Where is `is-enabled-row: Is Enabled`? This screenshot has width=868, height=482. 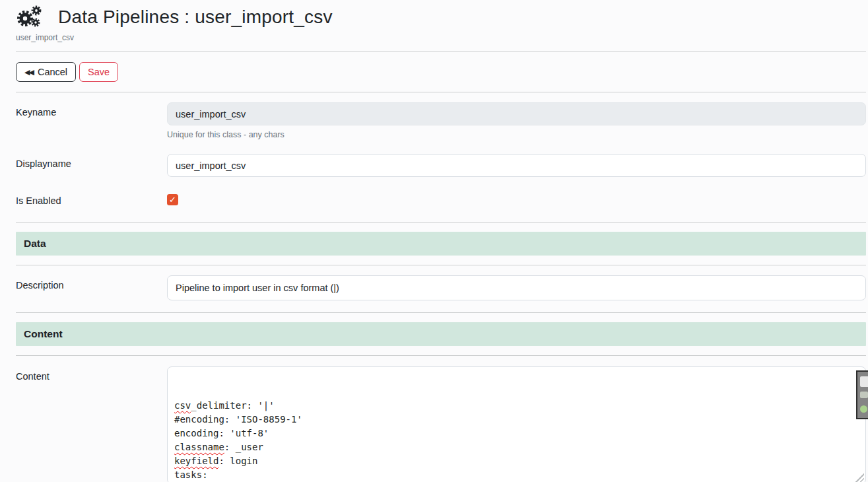 is-enabled-row: Is Enabled is located at coordinates (441, 201).